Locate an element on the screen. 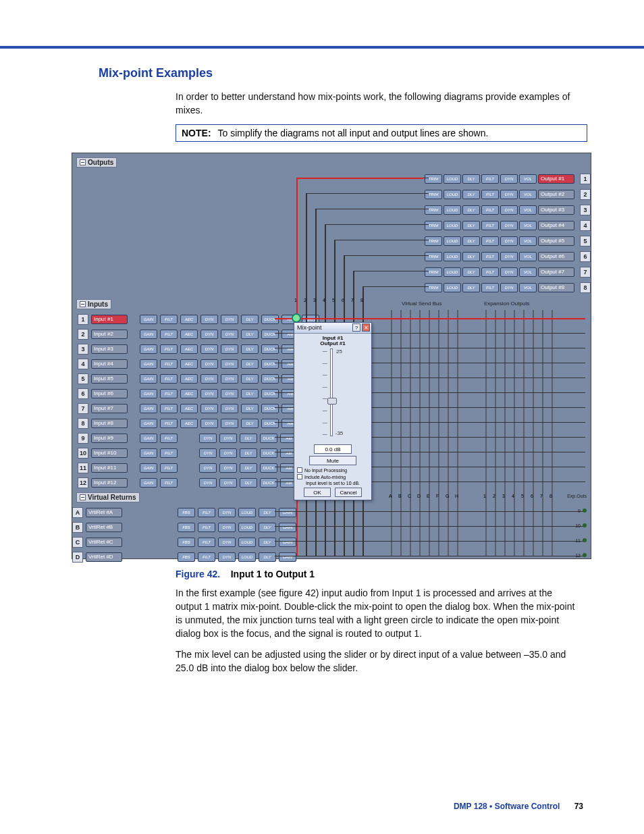  input-label: Input #9 is located at coordinates (109, 438).